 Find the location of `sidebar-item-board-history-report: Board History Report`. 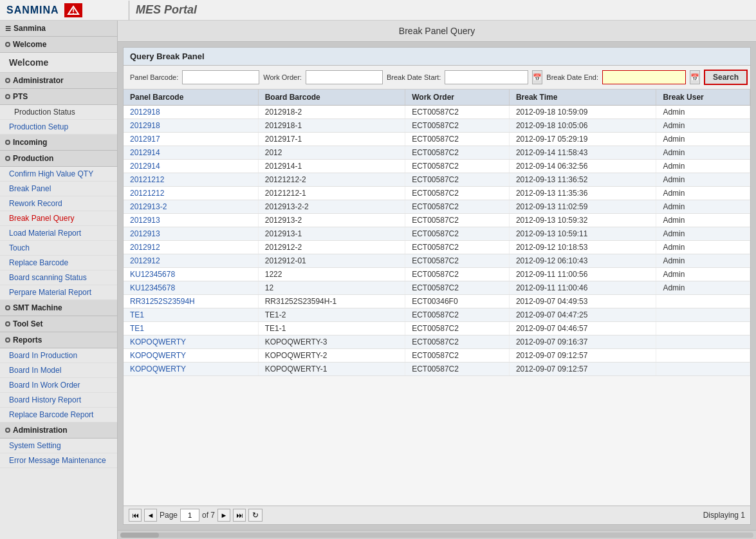

sidebar-item-board-history-report: Board History Report is located at coordinates (59, 401).